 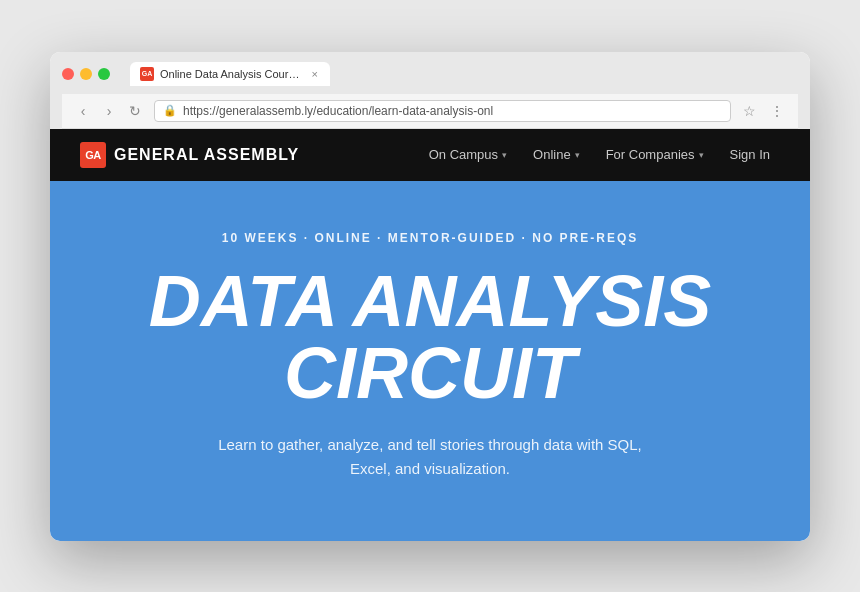 What do you see at coordinates (231, 74) in the screenshot?
I see `tab-title: Online Data Analysis Course ×` at bounding box center [231, 74].